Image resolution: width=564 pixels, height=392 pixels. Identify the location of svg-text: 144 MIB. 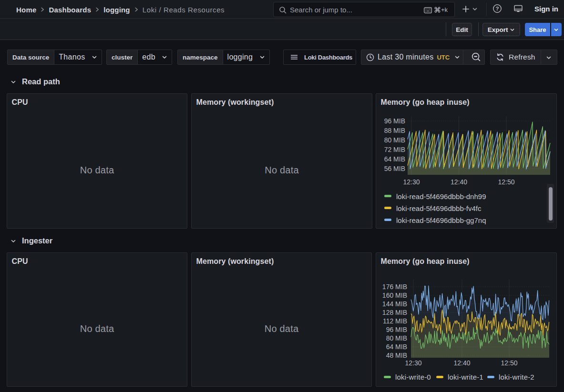
(395, 304).